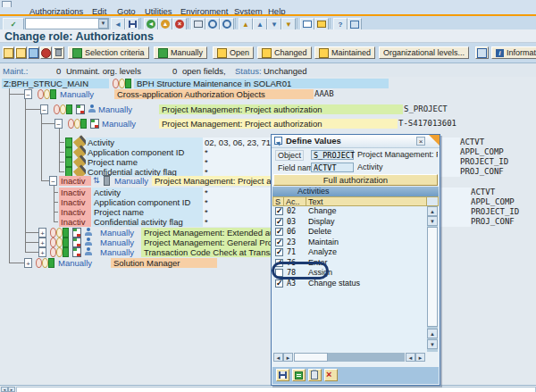 The image size is (536, 392). I want to click on column-header-ac: Ac.., so click(295, 202).